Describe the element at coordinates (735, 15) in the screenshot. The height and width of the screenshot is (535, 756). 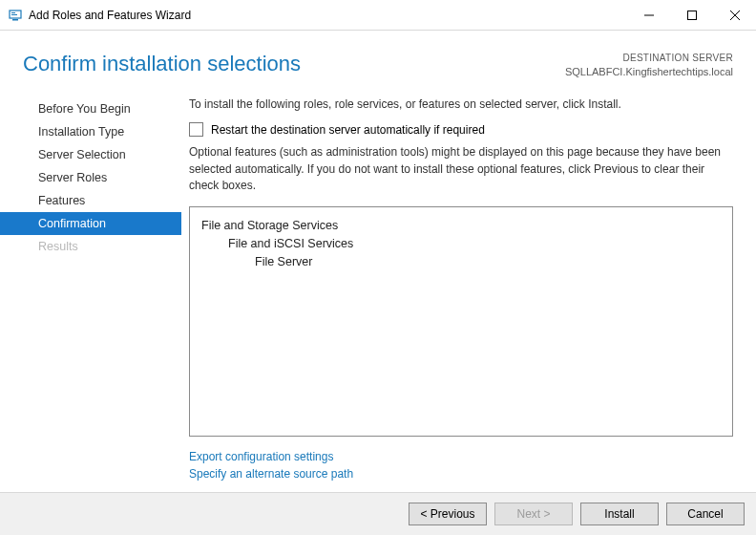
I see `close-button` at that location.